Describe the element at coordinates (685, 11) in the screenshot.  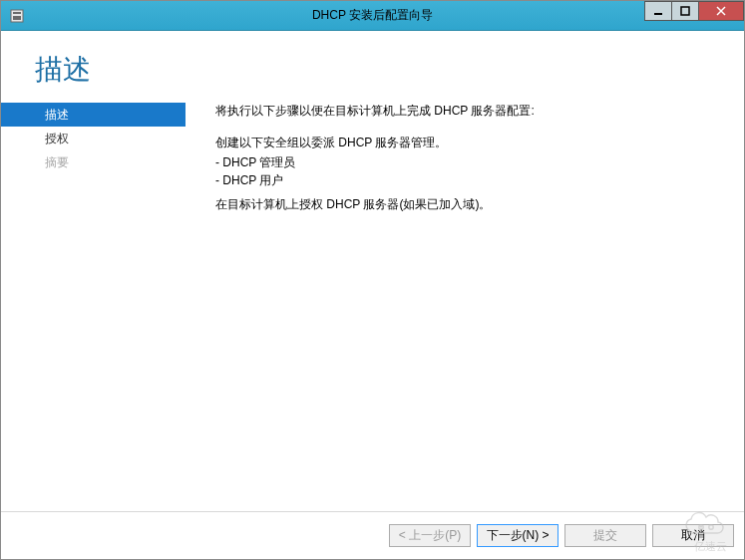
I see `maximize-button` at that location.